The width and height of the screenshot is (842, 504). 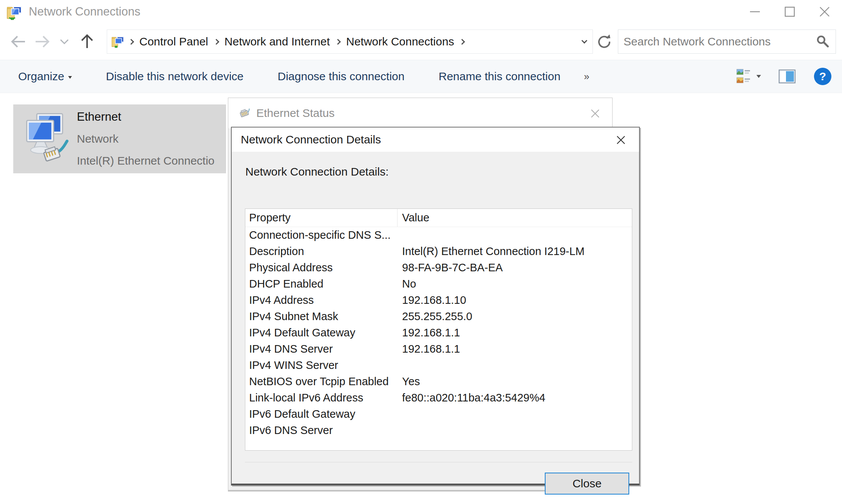 I want to click on network-folder-icon, so click(x=15, y=12).